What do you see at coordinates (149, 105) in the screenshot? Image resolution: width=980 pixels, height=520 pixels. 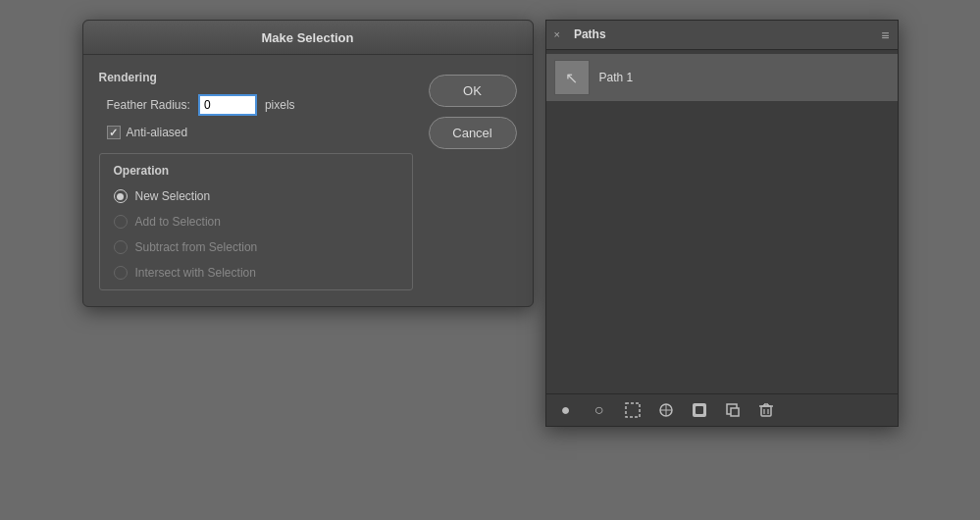 I see `feather-label: Feather Radius:` at bounding box center [149, 105].